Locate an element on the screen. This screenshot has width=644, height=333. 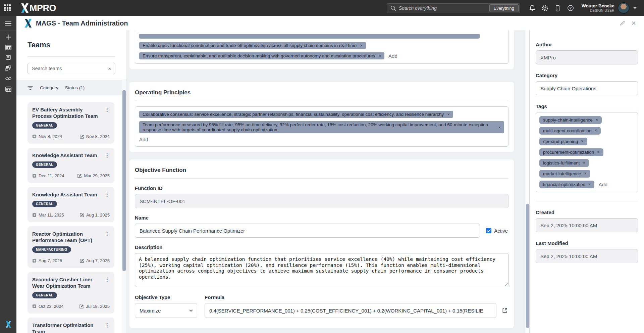
team-name: Transformer Optimization Team is located at coordinates (67, 328).